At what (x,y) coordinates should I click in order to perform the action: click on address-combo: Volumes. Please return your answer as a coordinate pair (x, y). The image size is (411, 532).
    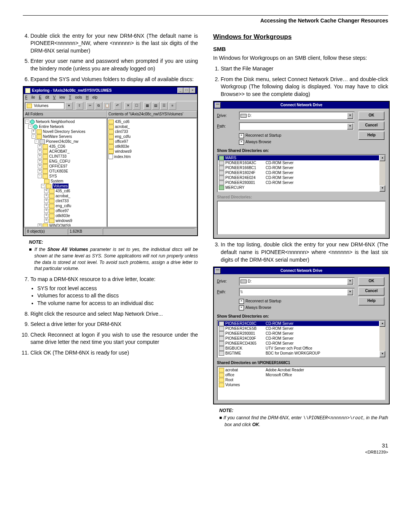
    Looking at the image, I should click on (45, 106).